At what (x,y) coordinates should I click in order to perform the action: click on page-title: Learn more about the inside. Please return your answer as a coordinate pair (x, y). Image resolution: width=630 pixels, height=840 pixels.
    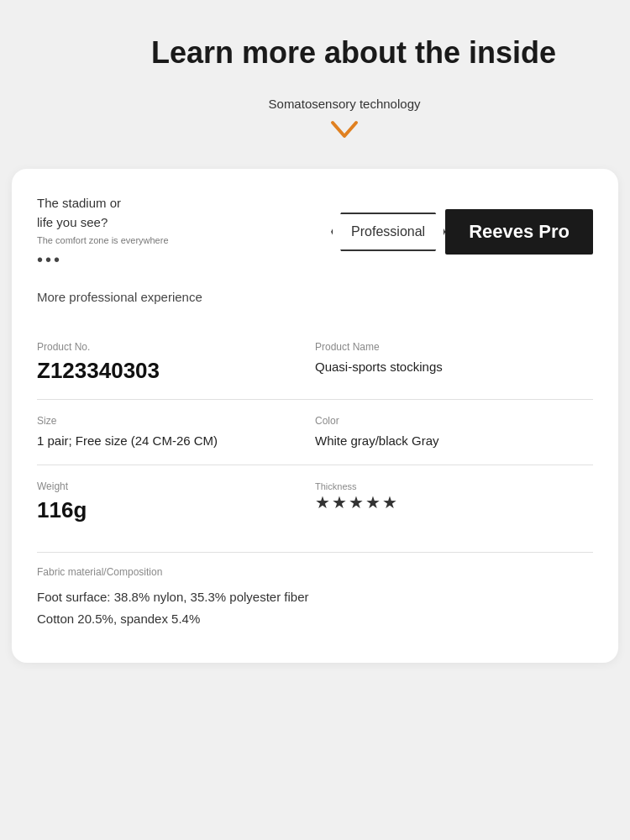
    Looking at the image, I should click on (378, 52).